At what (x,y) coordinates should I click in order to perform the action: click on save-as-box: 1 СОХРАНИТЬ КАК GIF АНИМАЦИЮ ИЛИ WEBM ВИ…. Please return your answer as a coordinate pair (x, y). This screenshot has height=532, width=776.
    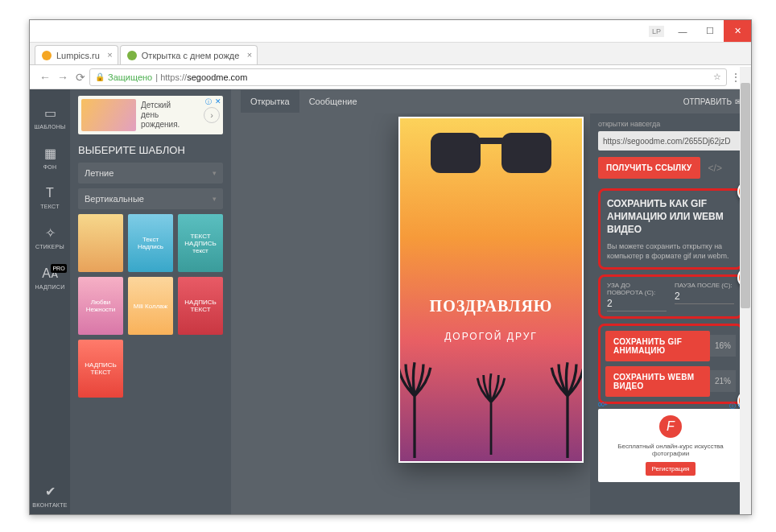
    Looking at the image, I should click on (671, 229).